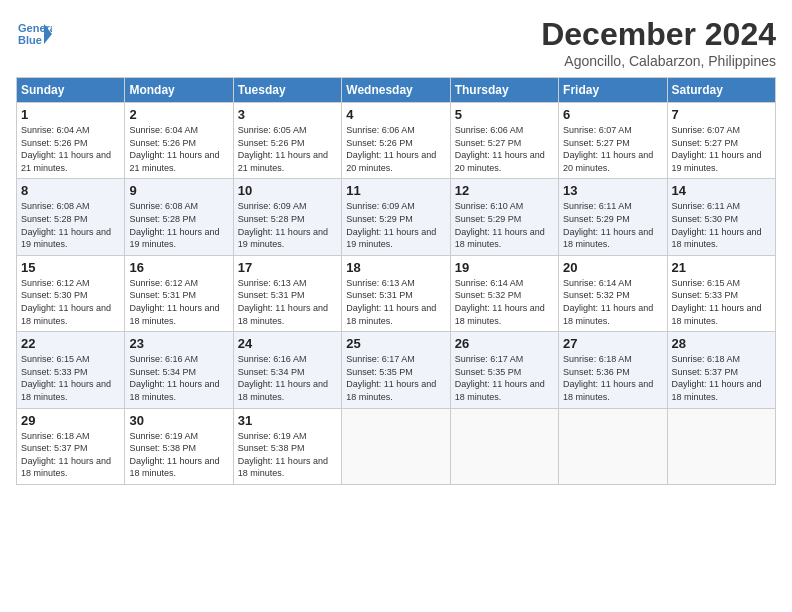  What do you see at coordinates (283, 149) in the screenshot?
I see `day-info: Sunrise: 6:05 AMSunset: 5:26 PMDaylight:…` at bounding box center [283, 149].